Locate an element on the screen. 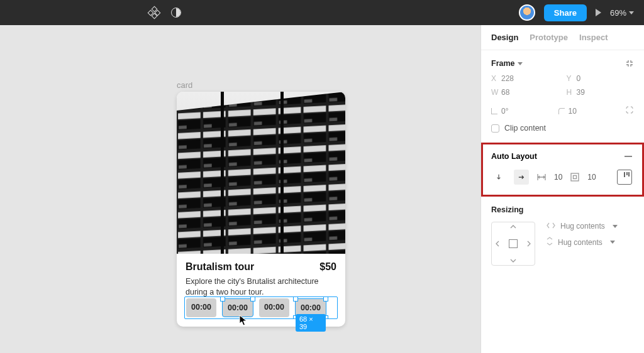 The image size is (644, 353). direction-horizontal-button is located at coordinates (521, 177).